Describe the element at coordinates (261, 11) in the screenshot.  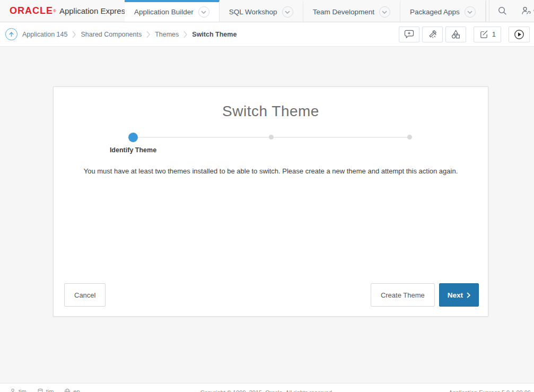
I see `tab-sql-workshop: SQL Workshop` at that location.